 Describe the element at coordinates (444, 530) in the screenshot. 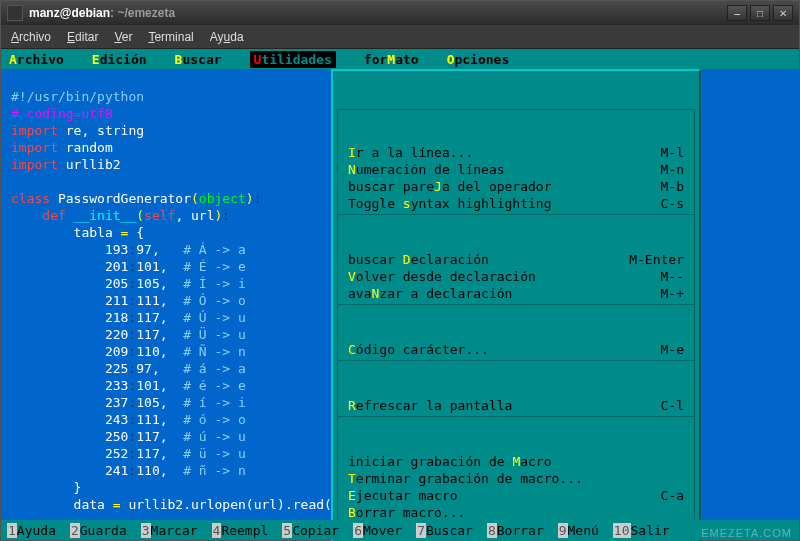

I see `fn-key-7: 7Buscar` at that location.